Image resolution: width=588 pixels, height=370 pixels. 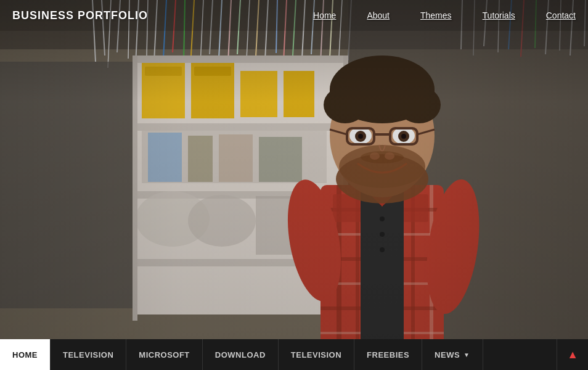 What do you see at coordinates (561, 15) in the screenshot?
I see `nav-link-contact: Contact` at bounding box center [561, 15].